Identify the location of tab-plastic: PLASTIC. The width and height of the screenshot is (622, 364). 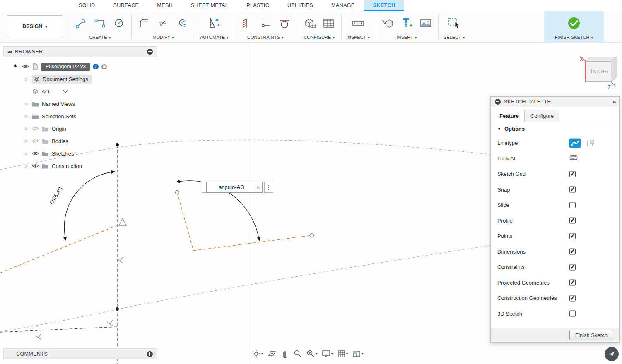
(258, 6).